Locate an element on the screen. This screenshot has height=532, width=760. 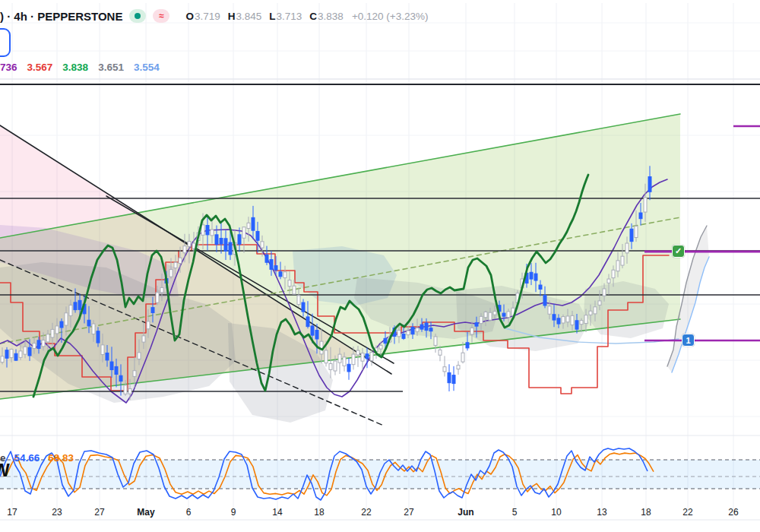
level-number-badge: 1 is located at coordinates (689, 340).